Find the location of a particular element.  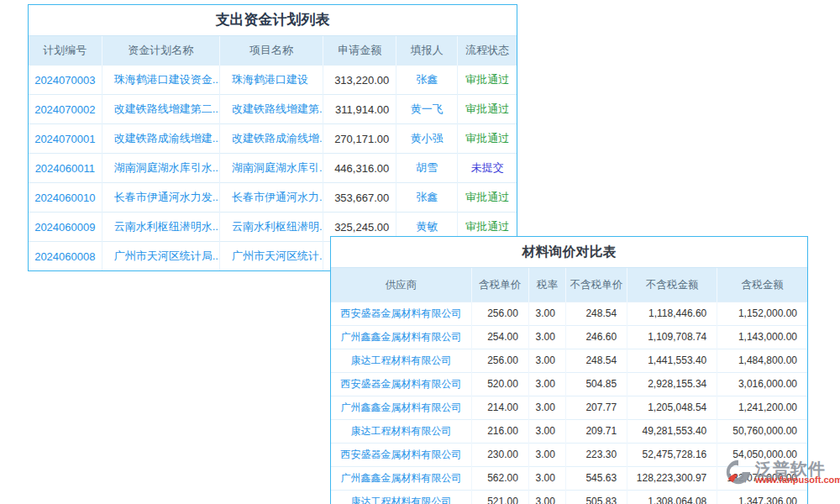

flow-status: 未提交 is located at coordinates (487, 168).